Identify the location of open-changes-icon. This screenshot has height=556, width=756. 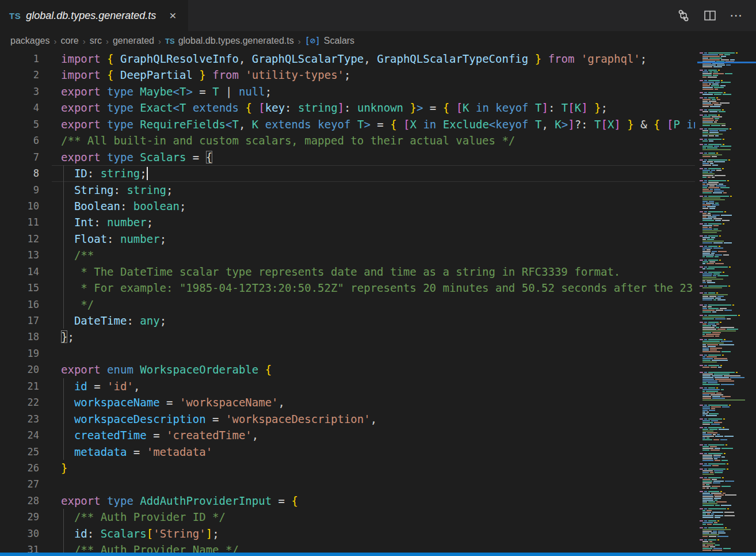
(684, 16).